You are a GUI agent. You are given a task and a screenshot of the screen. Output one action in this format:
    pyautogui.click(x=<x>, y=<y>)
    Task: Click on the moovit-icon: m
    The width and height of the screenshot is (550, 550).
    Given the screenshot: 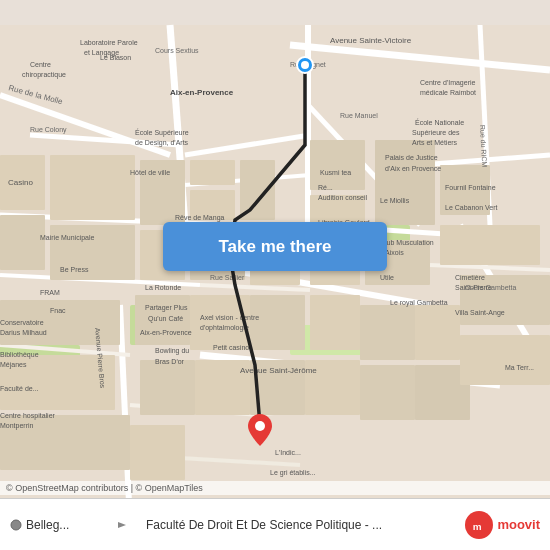 What is the action you would take?
    pyautogui.click(x=479, y=525)
    